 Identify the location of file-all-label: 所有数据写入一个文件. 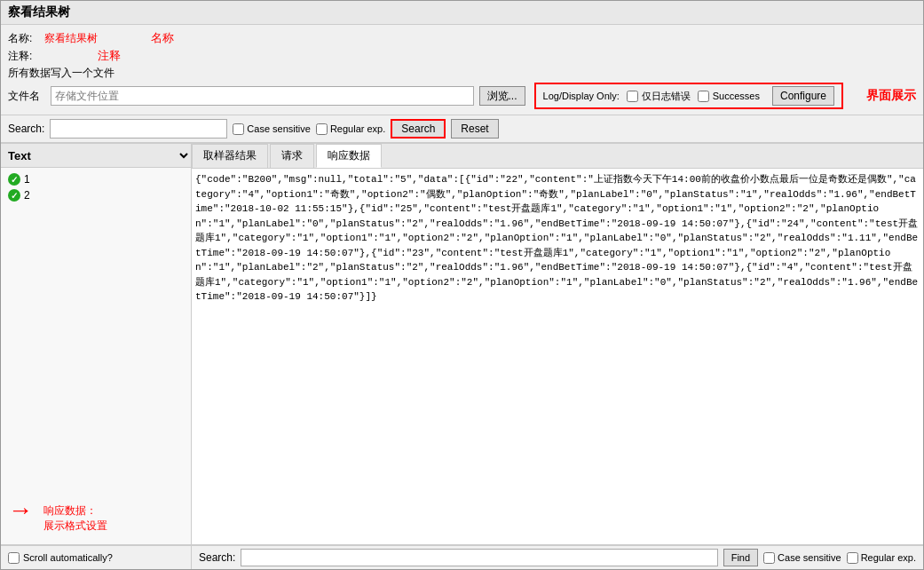
(462, 73).